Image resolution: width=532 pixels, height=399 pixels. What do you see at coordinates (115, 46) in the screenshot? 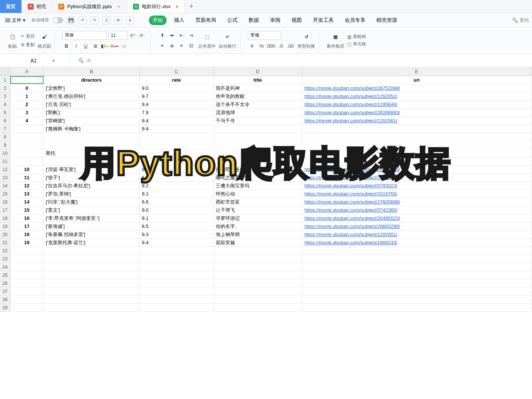
I see `font-color-button: A` at bounding box center [115, 46].